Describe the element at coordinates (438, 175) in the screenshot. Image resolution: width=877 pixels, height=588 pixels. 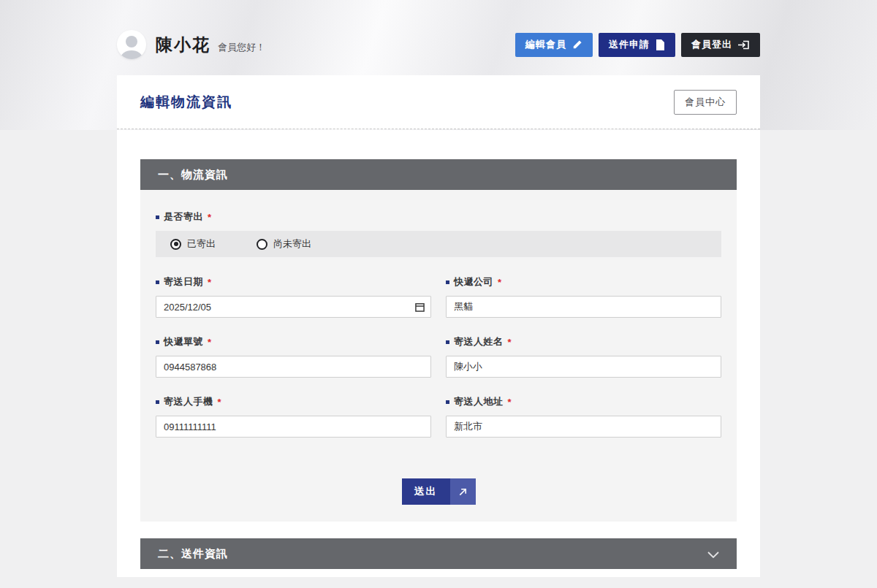
I see `section-header-logistics: 一、物流資訊` at that location.